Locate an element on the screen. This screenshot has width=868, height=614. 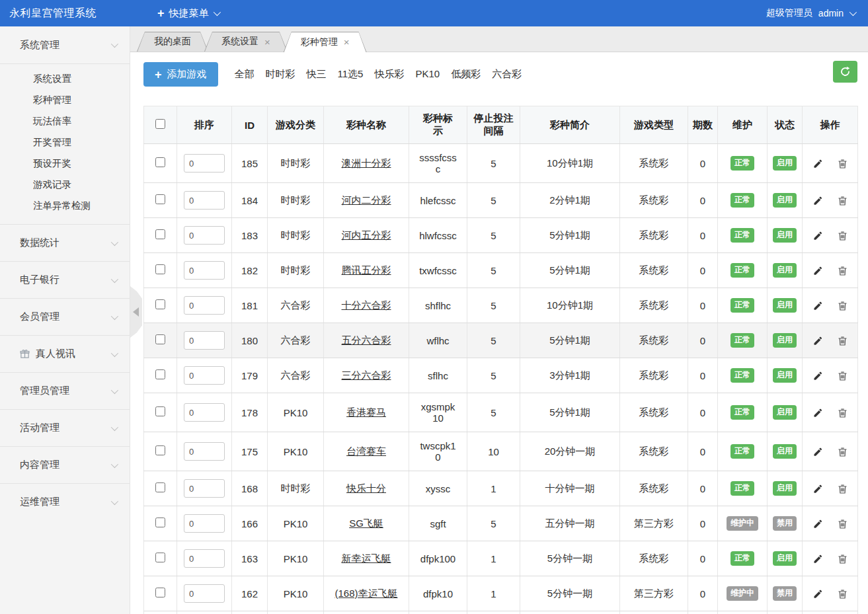
filter-klc: 快乐彩 is located at coordinates (389, 74).